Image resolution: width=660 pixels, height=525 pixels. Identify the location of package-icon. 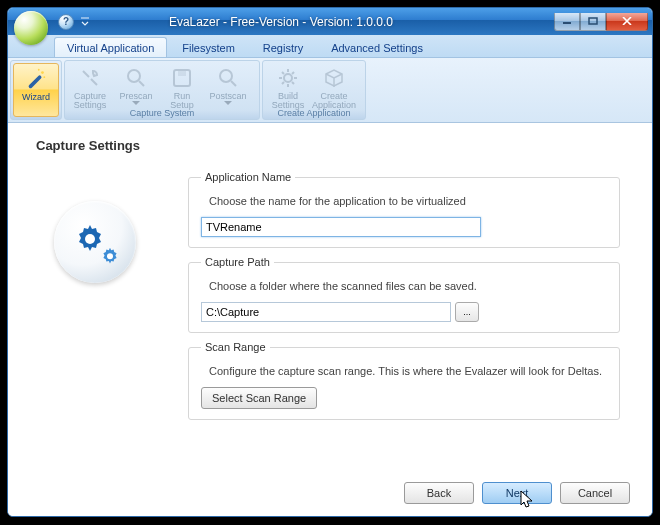
(334, 78).